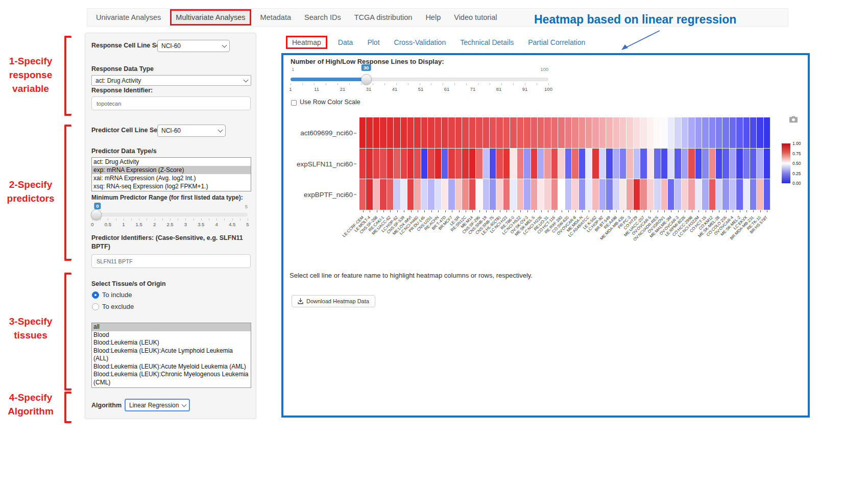 The image size is (868, 488). What do you see at coordinates (172, 367) in the screenshot?
I see `tissue-option: Blood:Leukemia (LEUK):Acute Myeloid Leuk…` at bounding box center [172, 367].